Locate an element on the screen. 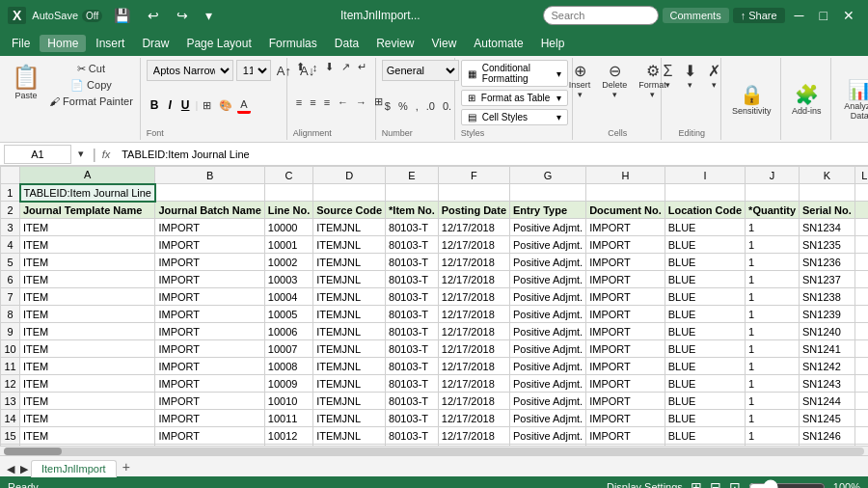 The image size is (868, 488). col-header-K: K is located at coordinates (827, 176).